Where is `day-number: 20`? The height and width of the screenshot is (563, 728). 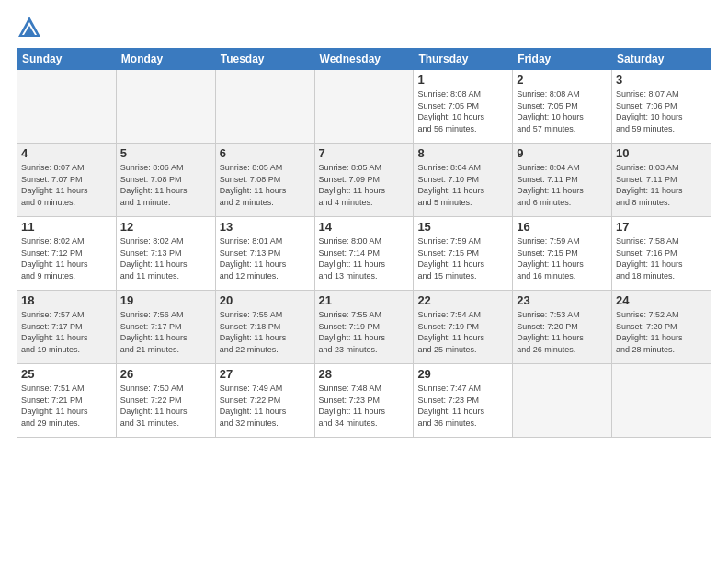 day-number: 20 is located at coordinates (265, 300).